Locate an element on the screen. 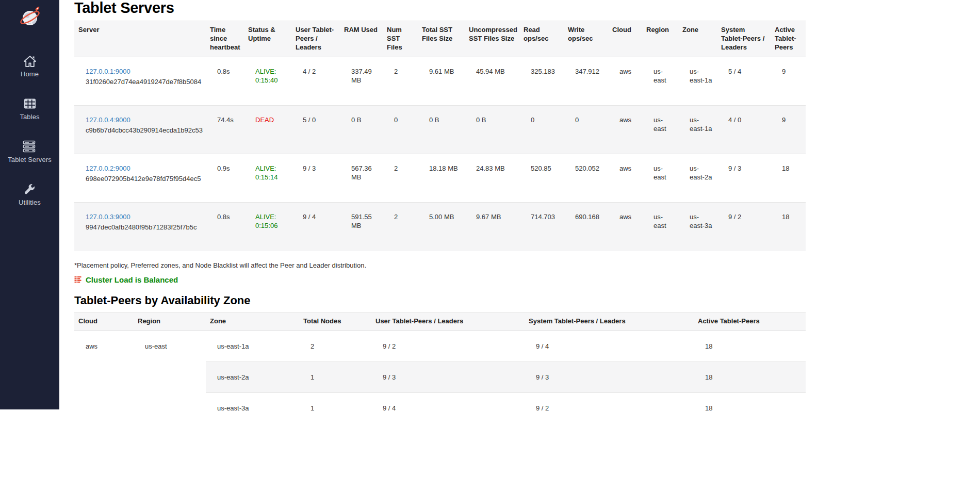 This screenshot has width=980, height=494. cell-server: 127.0.0.3:9000 9947dec0afb2480f95b71283f… is located at coordinates (140, 227).